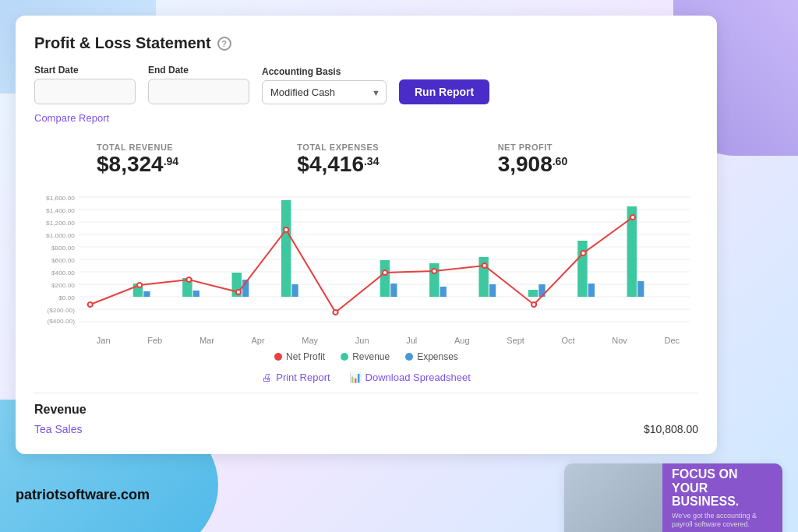  Describe the element at coordinates (362, 340) in the screenshot. I see `x-label-jun: Jun` at that location.